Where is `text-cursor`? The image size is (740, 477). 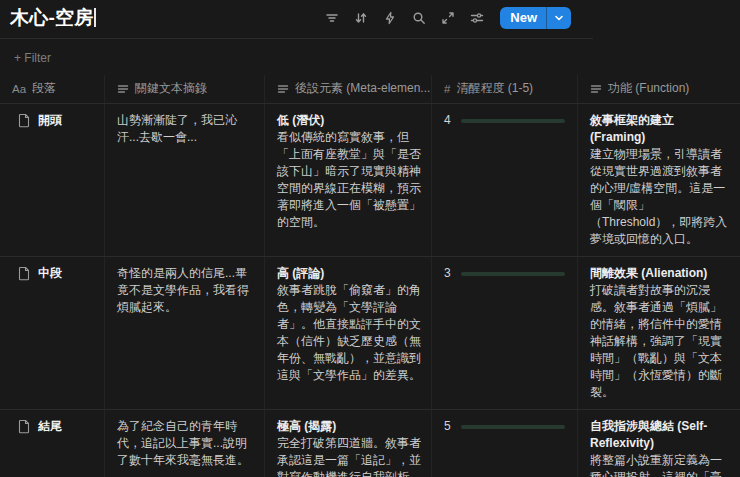 text-cursor is located at coordinates (95, 18).